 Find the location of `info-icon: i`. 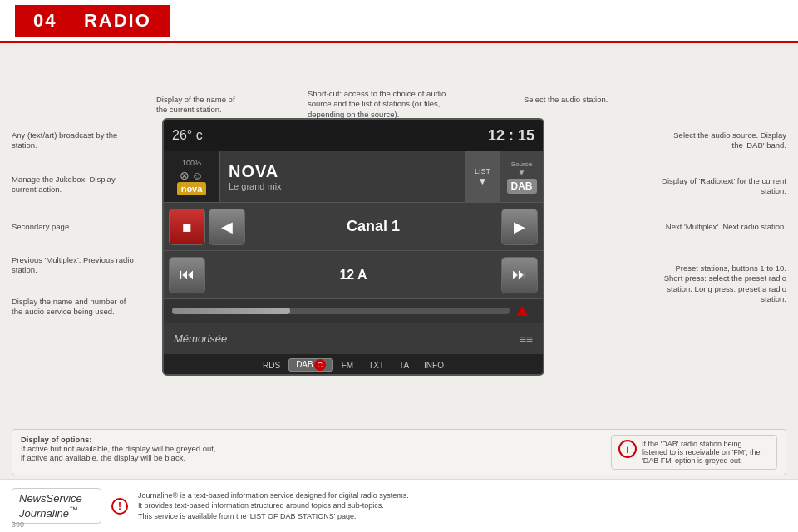

info-icon: i is located at coordinates (628, 449).